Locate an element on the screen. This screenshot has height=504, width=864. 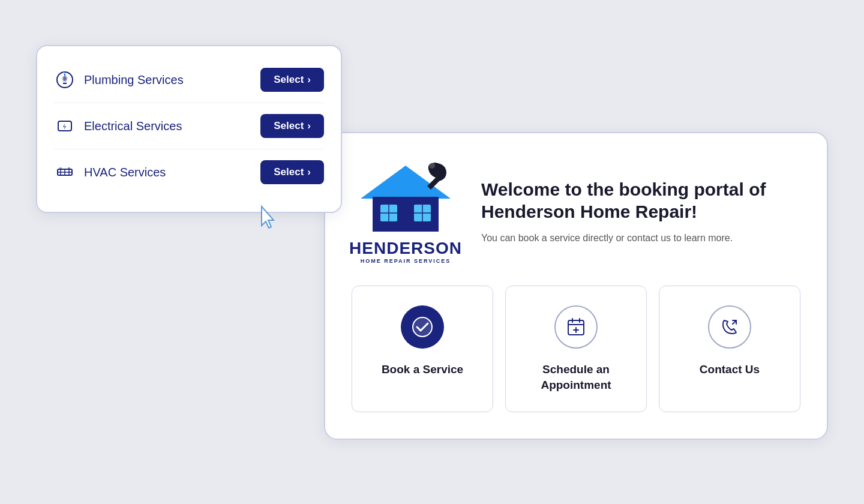
booking-welcome: Welcome to the booking portal of Henders… is located at coordinates (641, 212).